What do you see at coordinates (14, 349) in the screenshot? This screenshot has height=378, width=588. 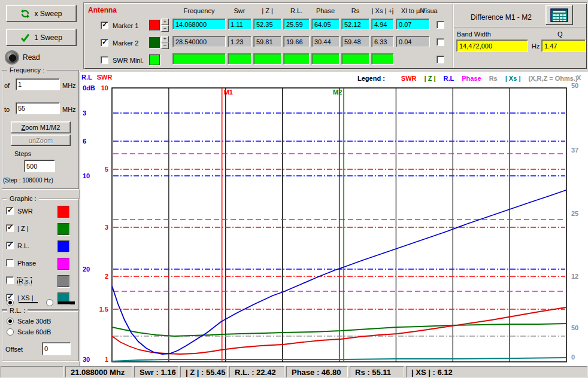 I see `offset-label: Offset` at bounding box center [14, 349].